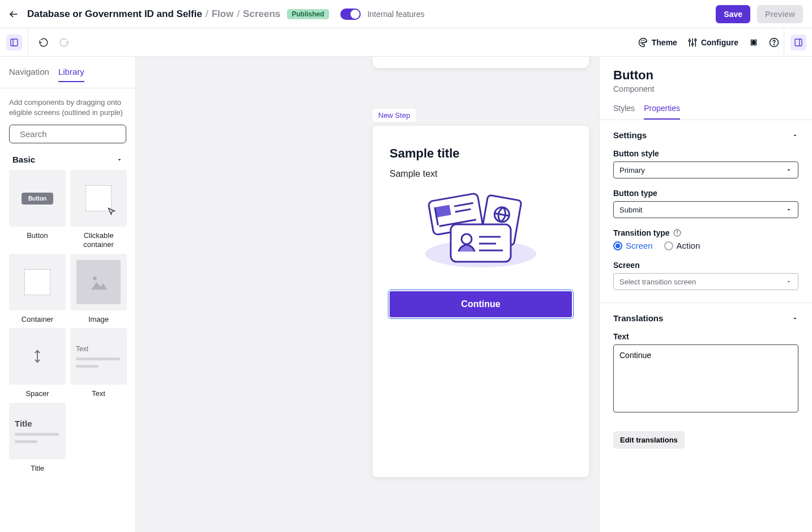 This screenshot has width=812, height=532. Describe the element at coordinates (99, 240) in the screenshot. I see `lib-label-clickable-container: Clickable container` at that location.